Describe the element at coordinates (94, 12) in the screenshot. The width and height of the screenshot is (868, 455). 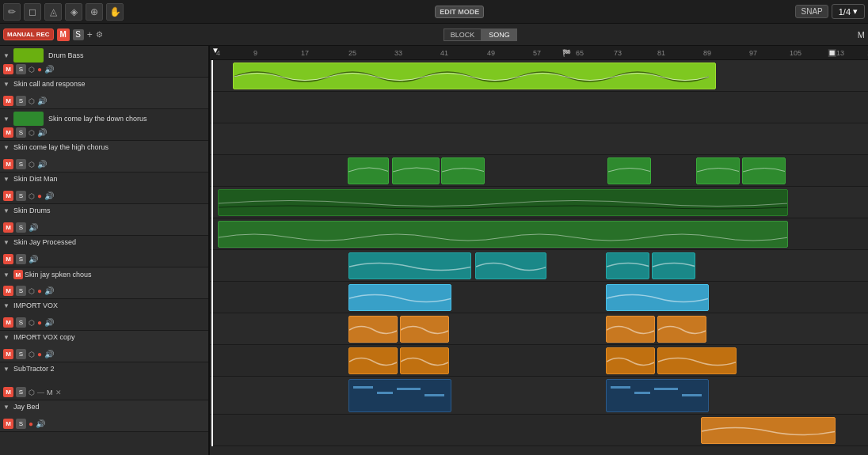
I see `tool-zoom: ⊕` at that location.